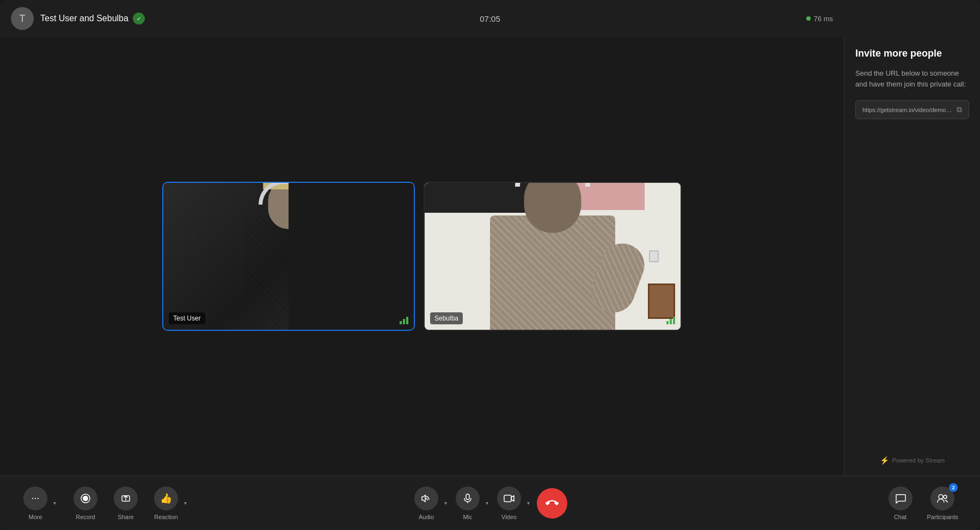  Describe the element at coordinates (528, 503) in the screenshot. I see `video-arrow: ▾` at that location.